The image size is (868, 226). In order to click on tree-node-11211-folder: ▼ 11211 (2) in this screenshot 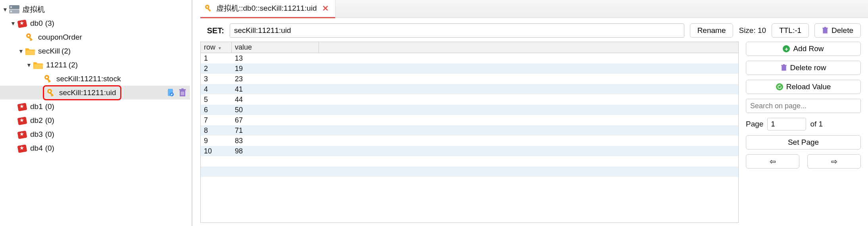, I will do `click(95, 65)`.